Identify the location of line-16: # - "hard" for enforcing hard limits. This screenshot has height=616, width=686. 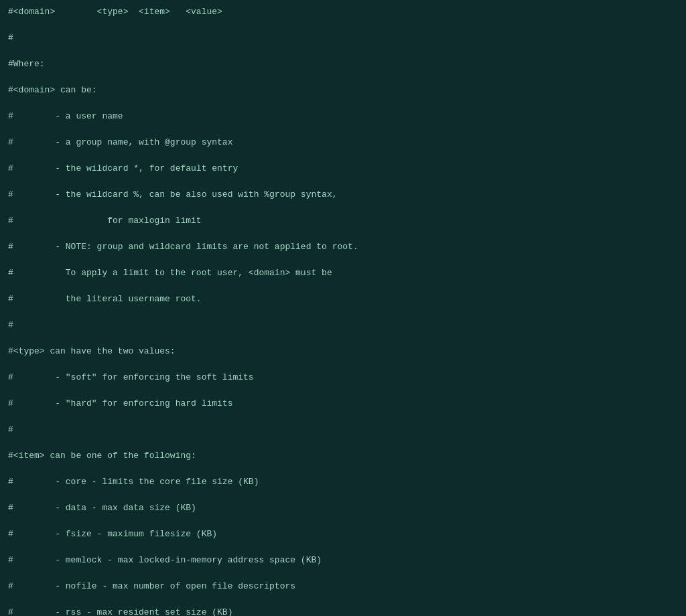
(343, 404).